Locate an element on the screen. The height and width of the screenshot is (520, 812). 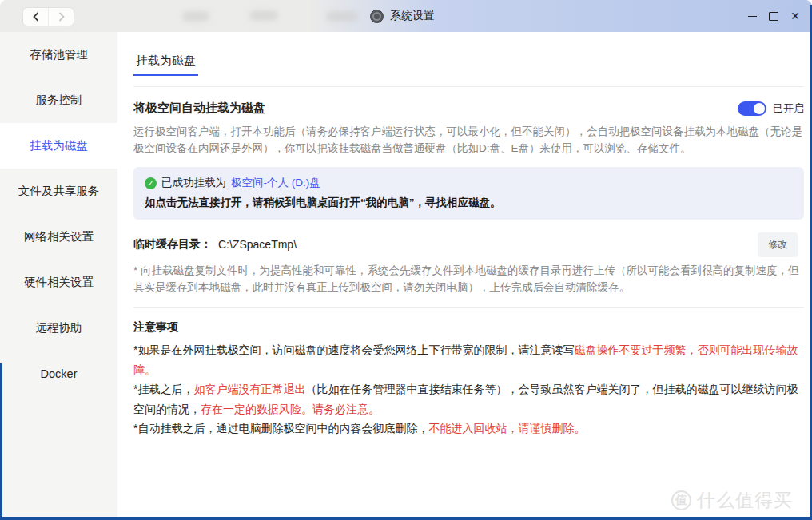
notice-item: *如果是在外网挂载极空间，访问磁盘的速度将会受您网络上下行带宽的限制，请注意读写… is located at coordinates (468, 359).